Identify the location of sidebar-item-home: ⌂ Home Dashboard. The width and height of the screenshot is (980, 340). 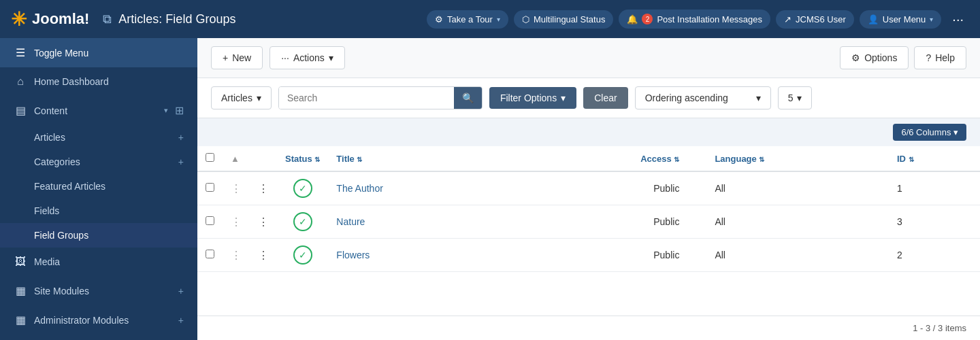
(99, 82).